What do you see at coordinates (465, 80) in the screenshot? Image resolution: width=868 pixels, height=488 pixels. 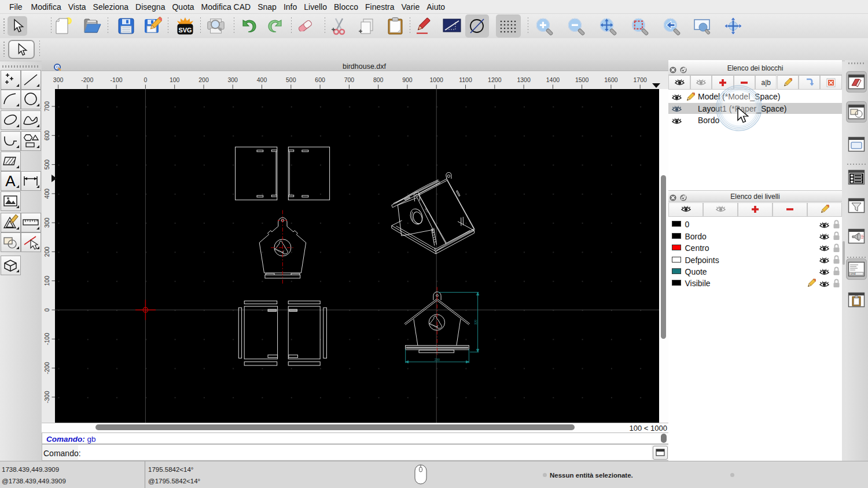 I see `svg-text: 1100` at bounding box center [465, 80].